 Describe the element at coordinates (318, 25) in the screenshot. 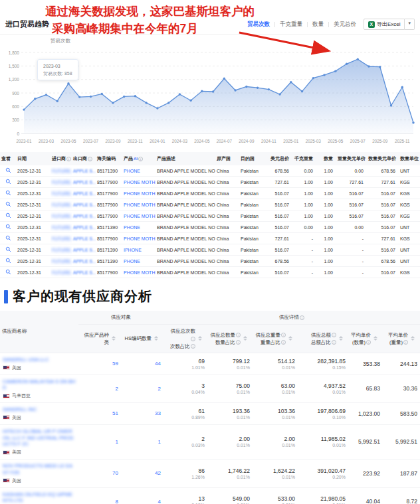

I see `tab-3: 数量` at that location.